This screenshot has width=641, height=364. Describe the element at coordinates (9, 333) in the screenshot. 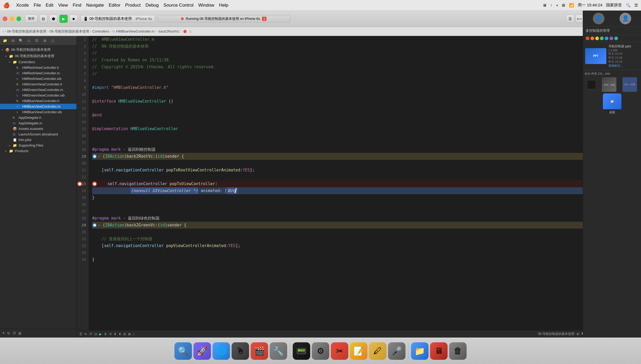

I see `filter-icon: ↻` at that location.